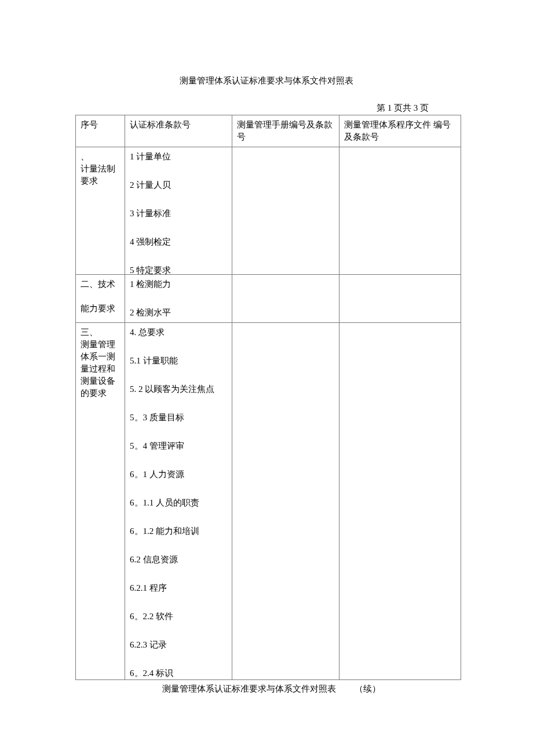 The image size is (533, 756). Describe the element at coordinates (214, 108) in the screenshot. I see `page-number: 第 1 页共 3 页` at that location.